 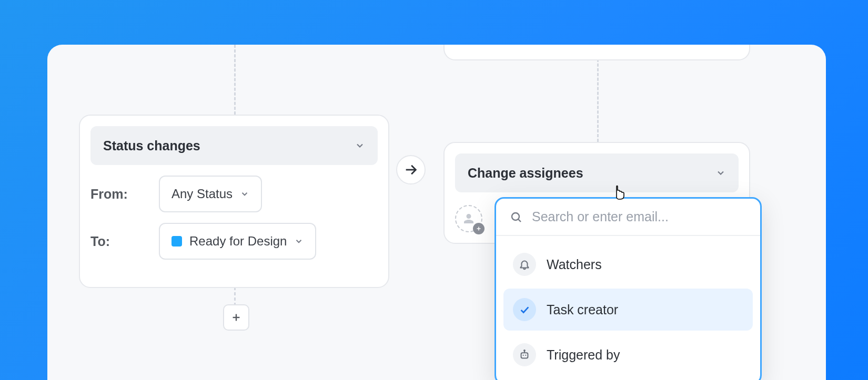 I want to click on option-label: Task creator, so click(x=582, y=310).